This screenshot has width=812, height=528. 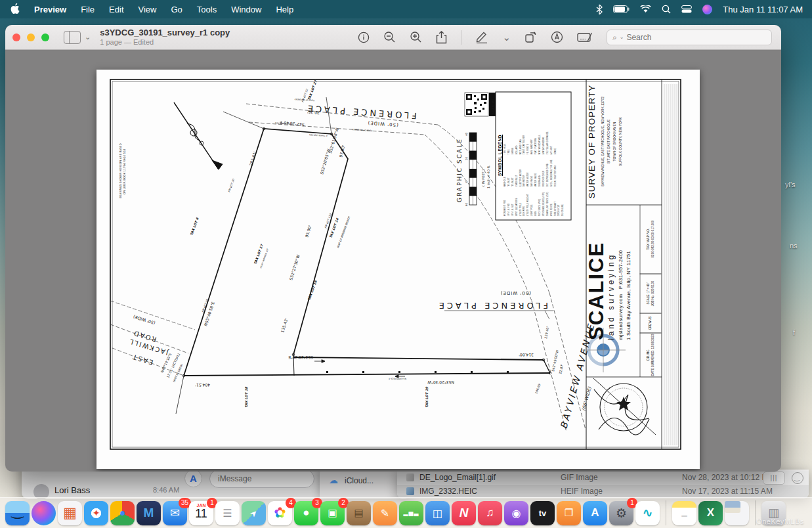 I want to click on zoom-in-button, so click(x=416, y=37).